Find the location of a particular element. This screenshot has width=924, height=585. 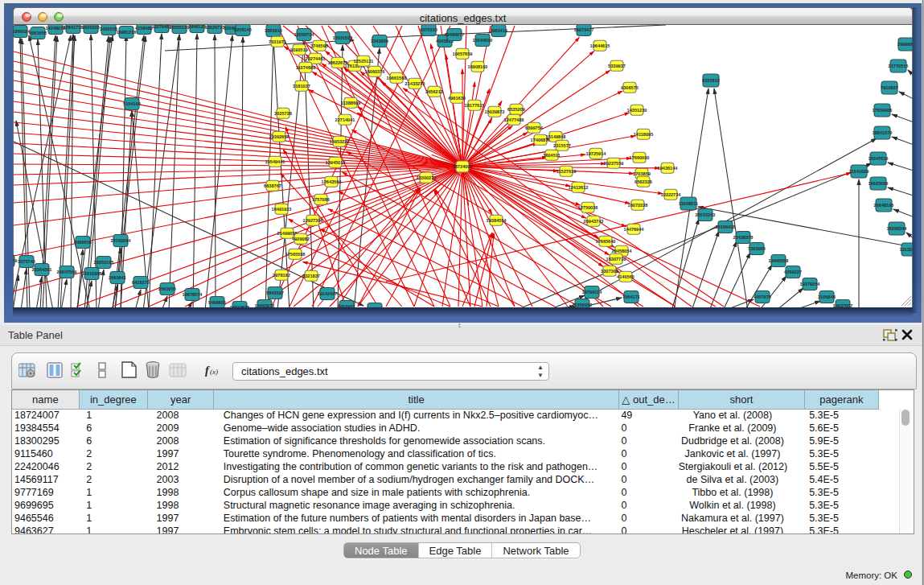

svg-text: 9308575 is located at coordinates (630, 88).